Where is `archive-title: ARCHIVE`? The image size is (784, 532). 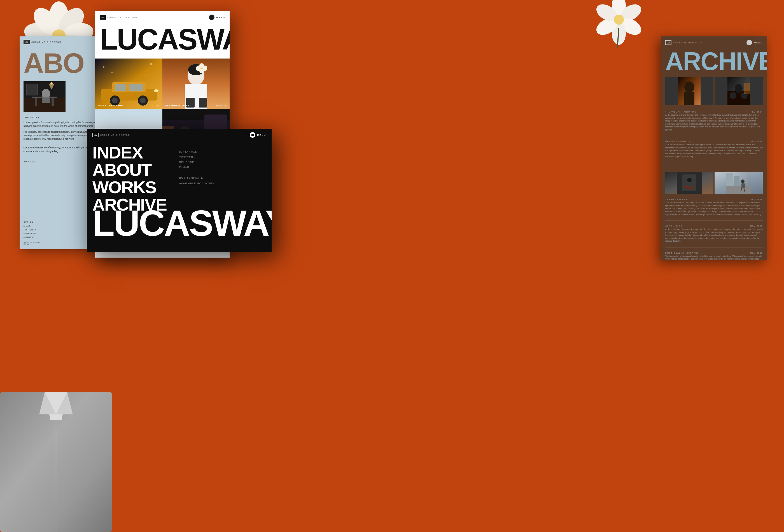
archive-title: ARCHIVE is located at coordinates (714, 63).